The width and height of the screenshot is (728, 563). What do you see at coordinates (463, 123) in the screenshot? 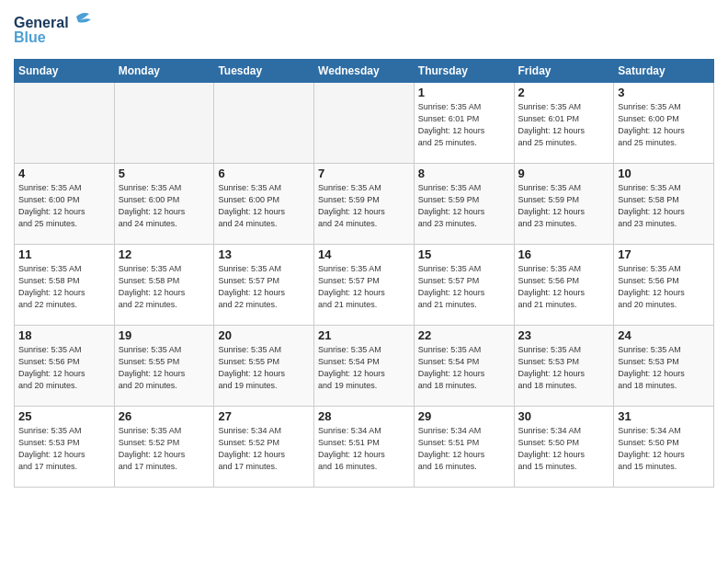
I see `calendar-cell: 1Sunrise: 5:35 AM Sunset: 6:01 PM Daylig…` at bounding box center [463, 123].